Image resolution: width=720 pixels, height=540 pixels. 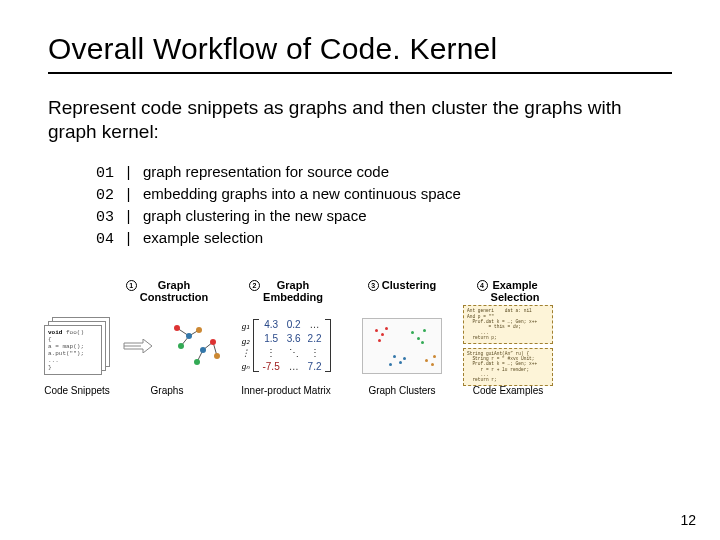 I want to click on step-number: 01, so click(x=101, y=174).